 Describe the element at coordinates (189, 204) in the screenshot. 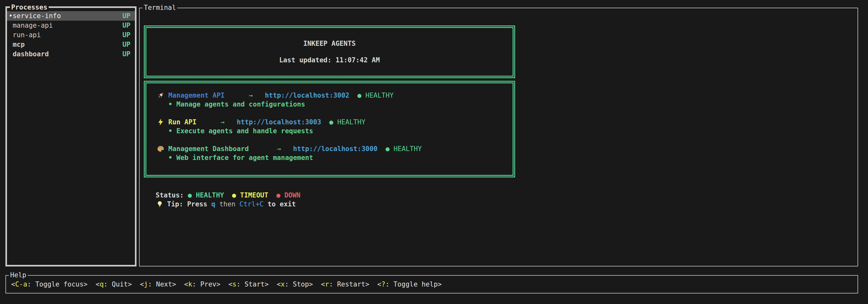

I see `tip-prefix: Tip: Press` at that location.